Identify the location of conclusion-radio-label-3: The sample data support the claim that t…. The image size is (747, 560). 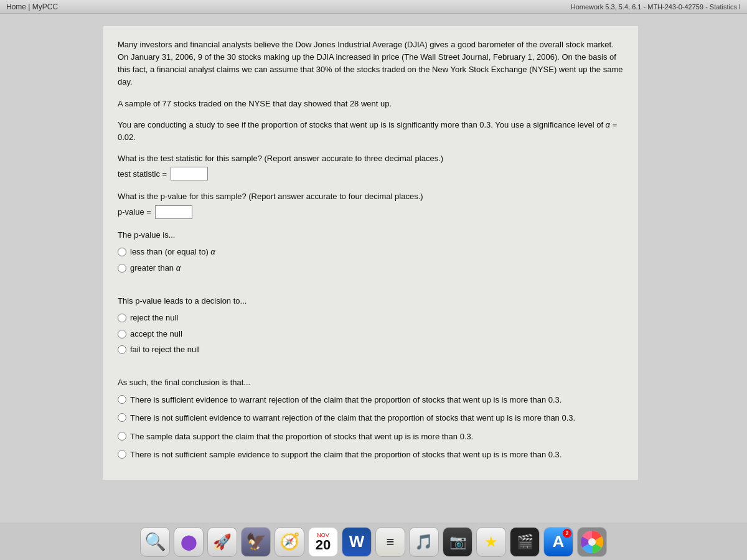
(301, 437).